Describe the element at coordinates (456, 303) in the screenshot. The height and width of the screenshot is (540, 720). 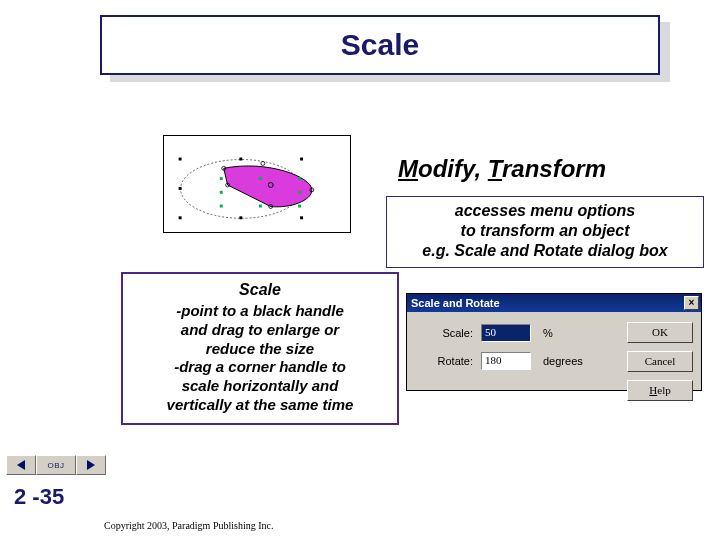
I see `dialog-title: Scale and Rotate` at that location.